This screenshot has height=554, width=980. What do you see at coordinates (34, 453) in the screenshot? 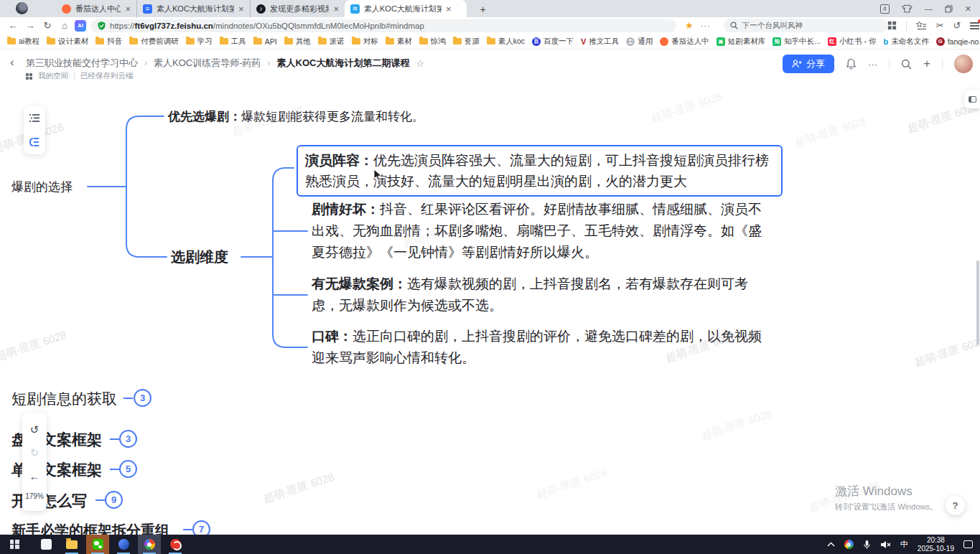
I see `redo-icon: ↻` at bounding box center [34, 453].